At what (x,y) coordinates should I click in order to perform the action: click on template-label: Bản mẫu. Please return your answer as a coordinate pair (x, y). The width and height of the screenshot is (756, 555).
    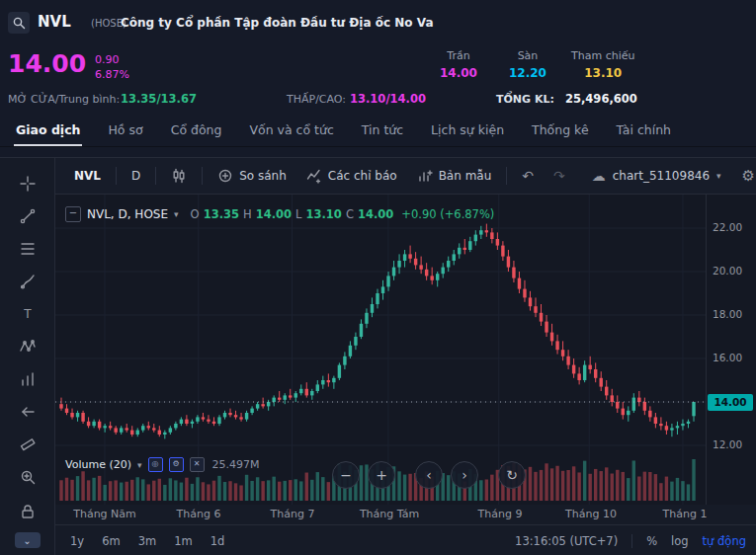
    Looking at the image, I should click on (465, 176).